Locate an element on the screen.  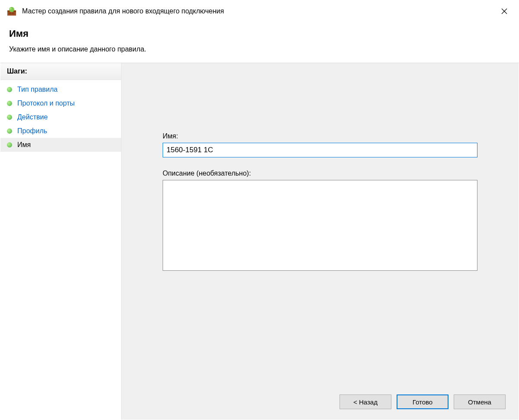
description-input is located at coordinates (320, 225).